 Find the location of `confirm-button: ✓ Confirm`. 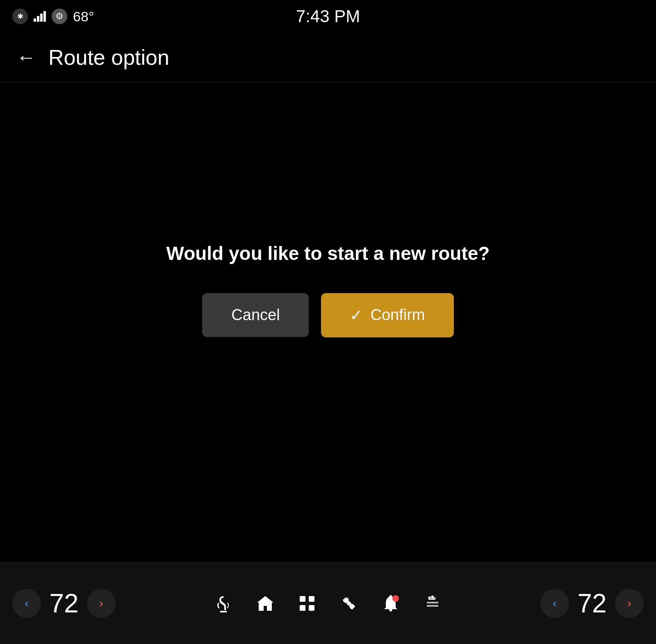

confirm-button: ✓ Confirm is located at coordinates (387, 315).